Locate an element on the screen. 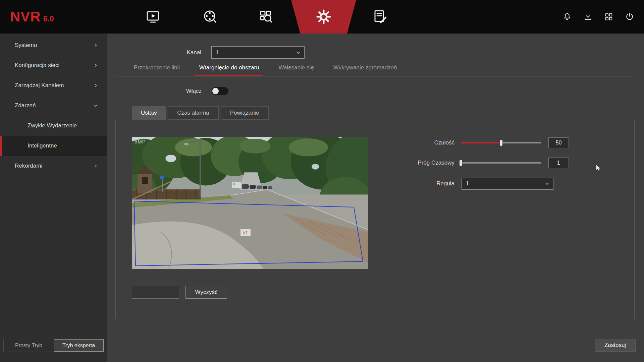 The image size is (644, 362). rule-select-value: 1 is located at coordinates (468, 184).